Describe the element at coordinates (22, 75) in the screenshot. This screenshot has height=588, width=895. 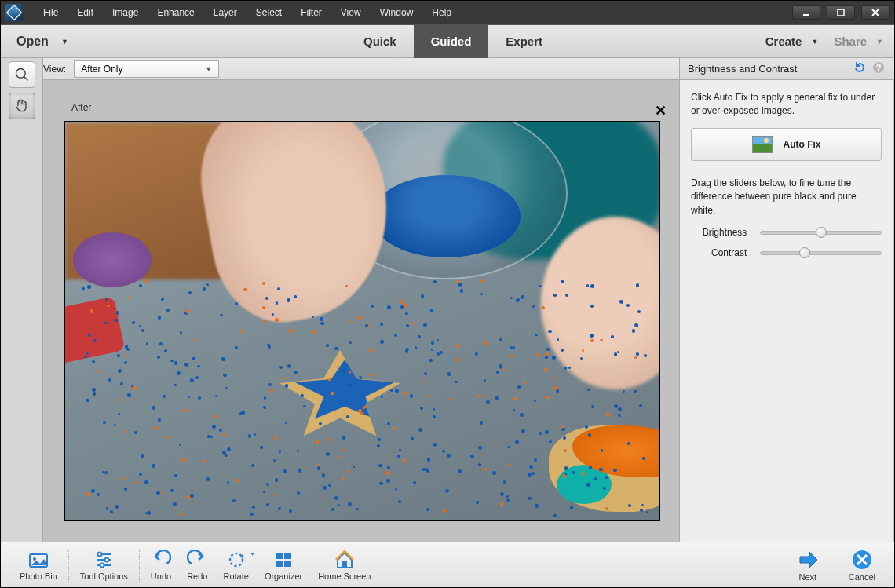
I see `zoom-tool` at that location.